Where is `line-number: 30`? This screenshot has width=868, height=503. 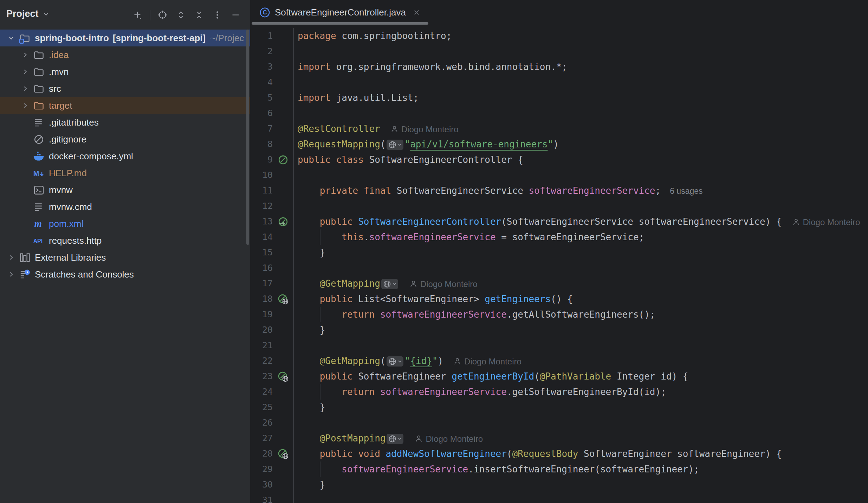 line-number: 30 is located at coordinates (261, 485).